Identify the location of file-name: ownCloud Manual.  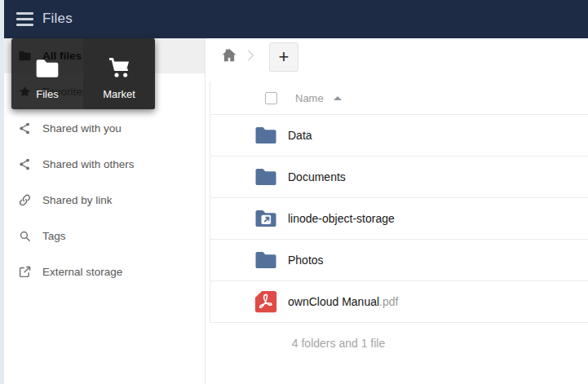
(334, 302).